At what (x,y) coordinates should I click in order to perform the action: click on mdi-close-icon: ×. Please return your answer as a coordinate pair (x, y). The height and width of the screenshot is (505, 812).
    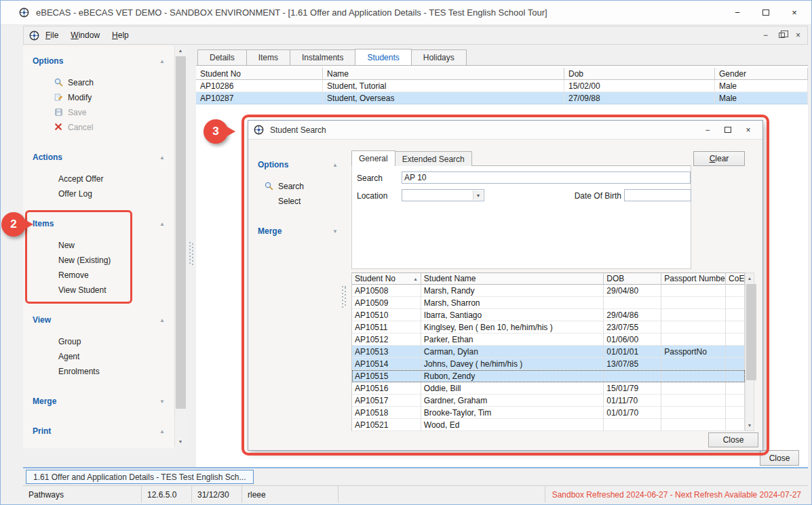
    Looking at the image, I should click on (798, 35).